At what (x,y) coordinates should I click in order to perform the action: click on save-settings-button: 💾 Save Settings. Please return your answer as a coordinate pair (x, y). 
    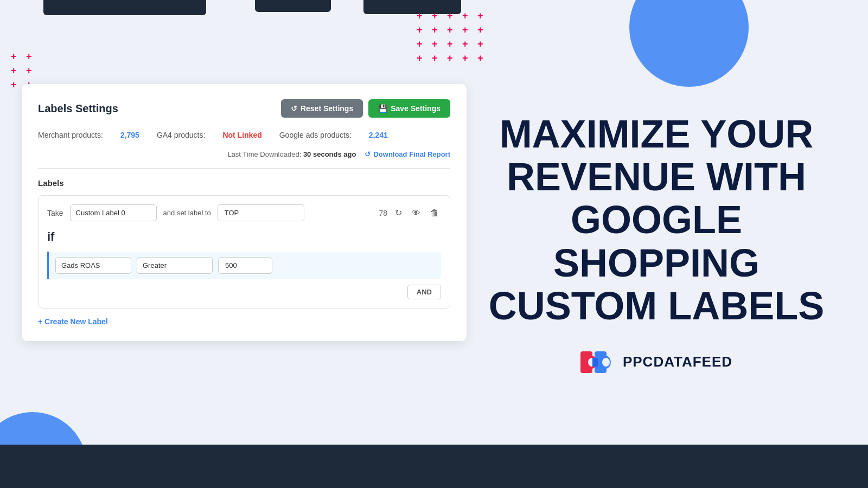
    Looking at the image, I should click on (409, 108).